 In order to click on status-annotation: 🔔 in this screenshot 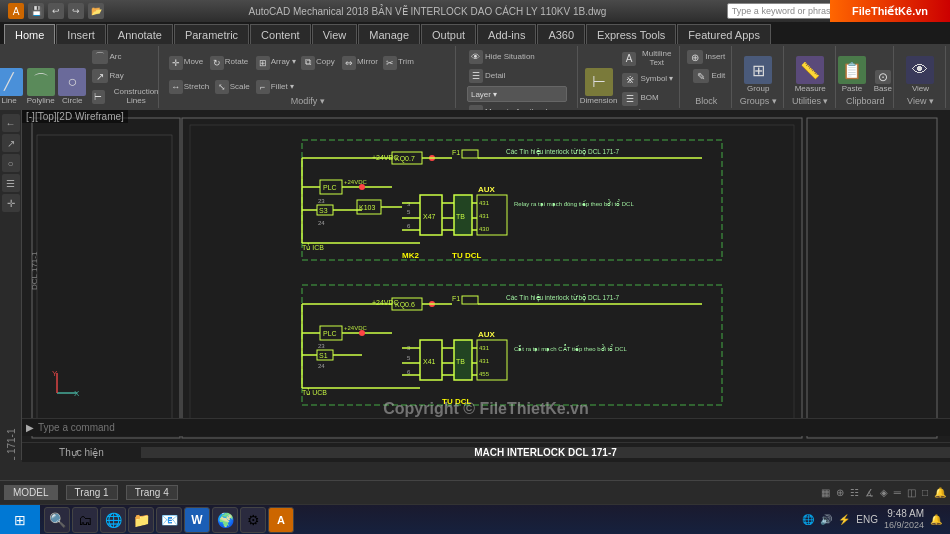, I will do `click(940, 492)`.